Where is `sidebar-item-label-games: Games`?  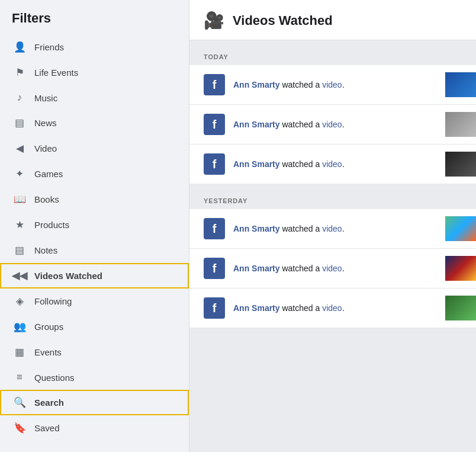
sidebar-item-label-games: Games is located at coordinates (107, 174).